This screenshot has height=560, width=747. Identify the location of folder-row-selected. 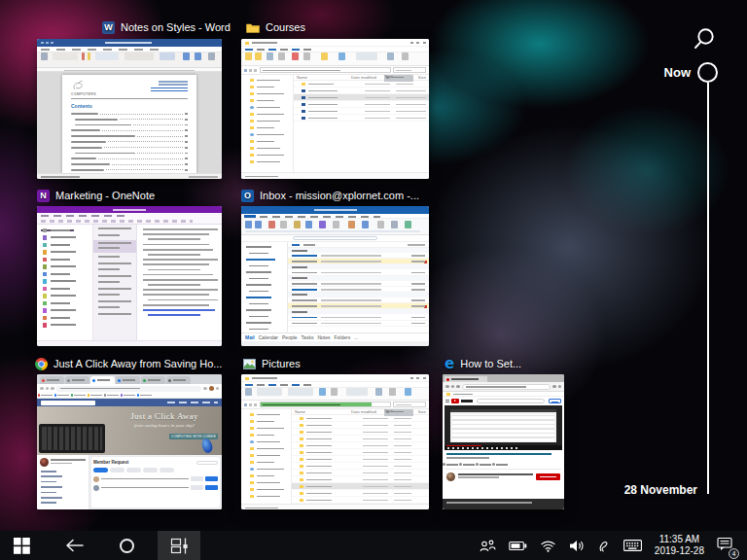
(360, 486).